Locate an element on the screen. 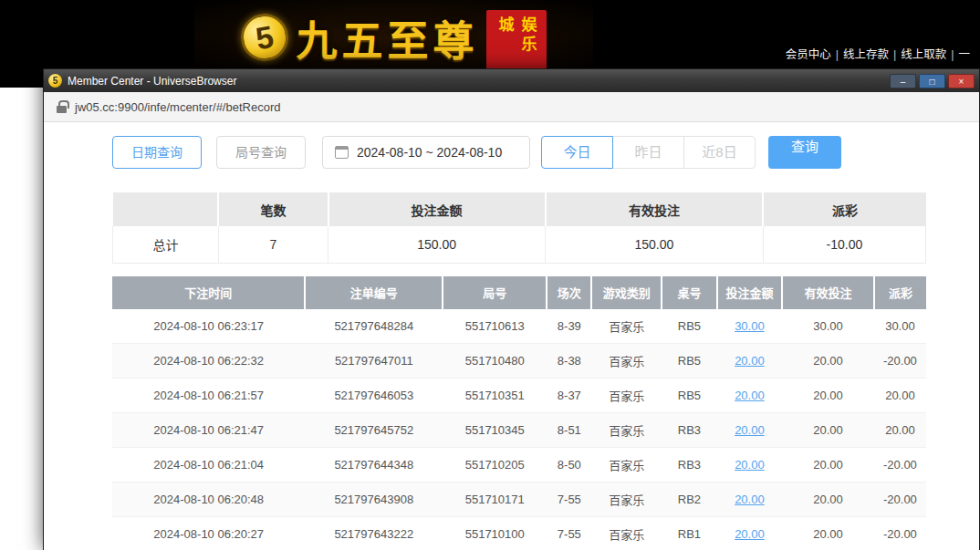  summary-bet-amount: 150.00 is located at coordinates (437, 244).